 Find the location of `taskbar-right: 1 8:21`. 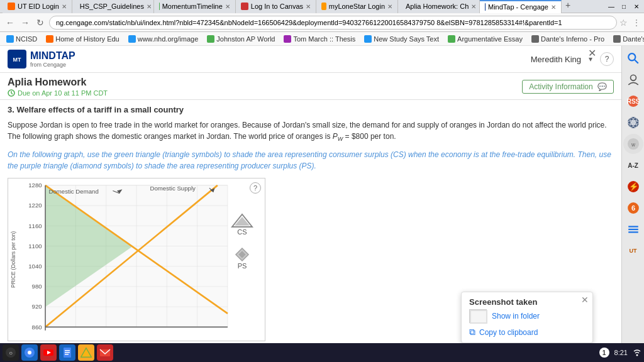

taskbar-right: 1 8:21 is located at coordinates (620, 353).